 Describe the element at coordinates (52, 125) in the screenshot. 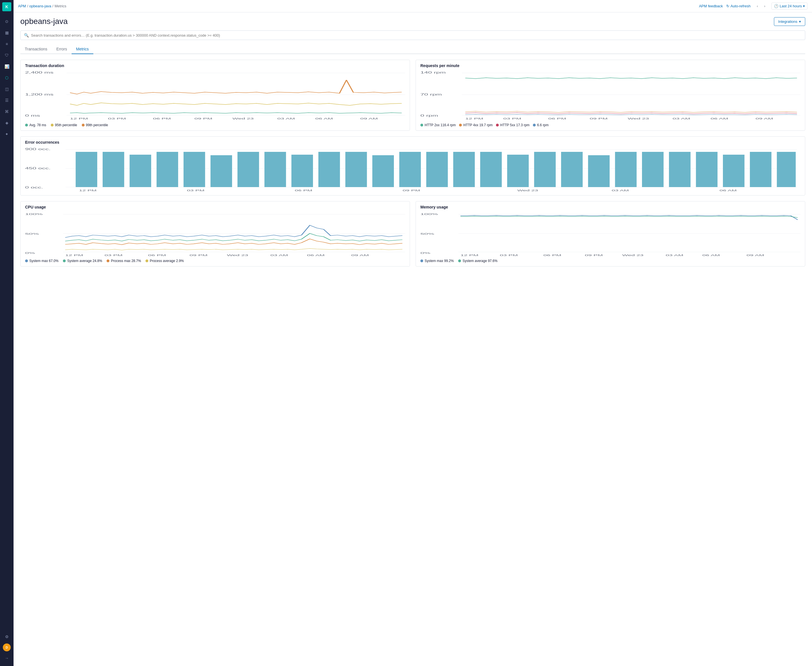

I see `legend-95th-dot` at that location.